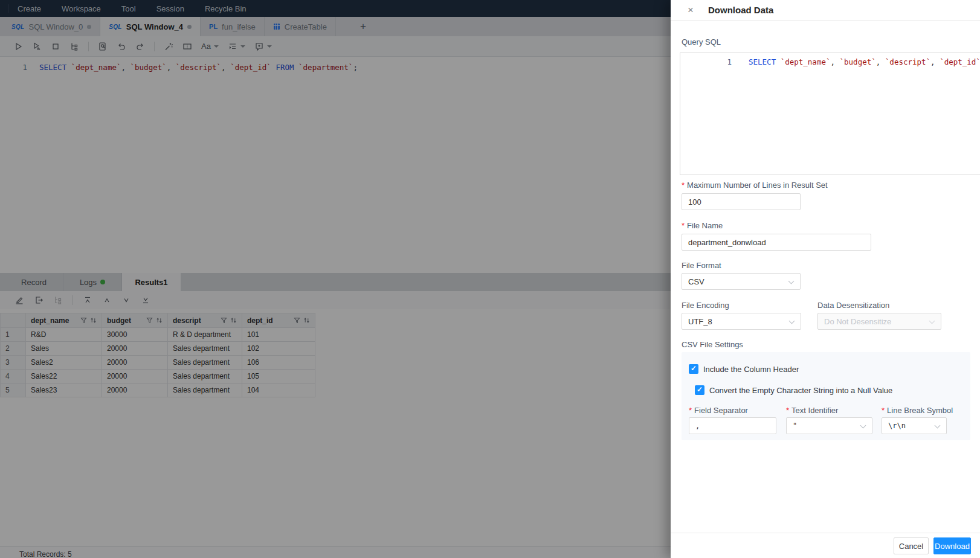 This screenshot has width=980, height=558. I want to click on text-identifier-value: ", so click(795, 426).